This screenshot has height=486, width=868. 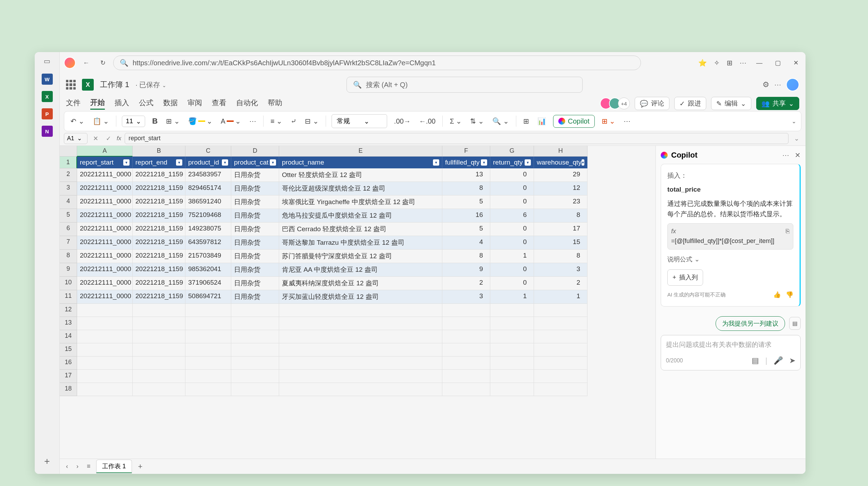 I want to click on prev-sheet-button: ‹, so click(x=67, y=467).